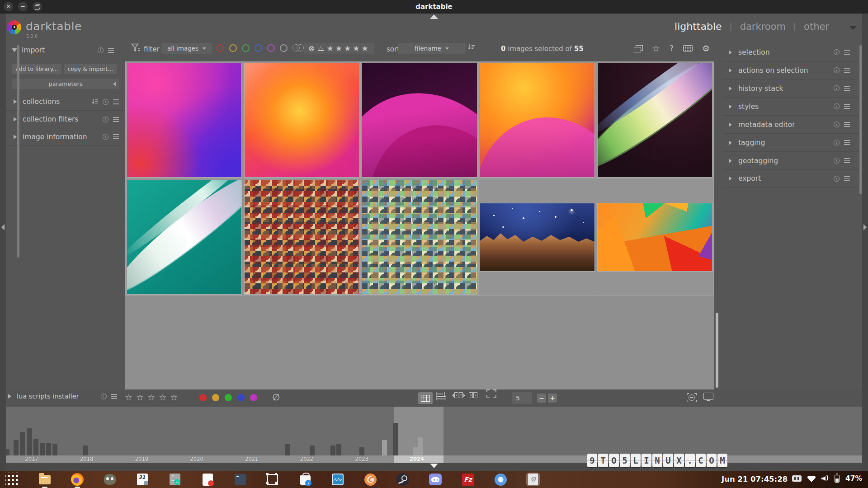 The width and height of the screenshot is (868, 488). What do you see at coordinates (533, 479) in the screenshot?
I see `taskbar-settings-icon: ⚙` at bounding box center [533, 479].